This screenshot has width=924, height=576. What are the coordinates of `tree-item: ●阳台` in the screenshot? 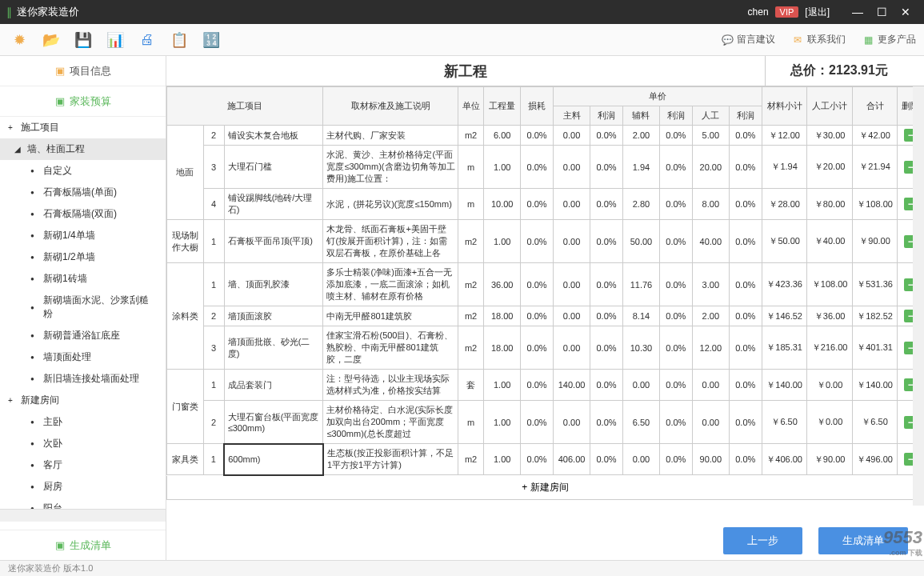 It's located at (83, 503).